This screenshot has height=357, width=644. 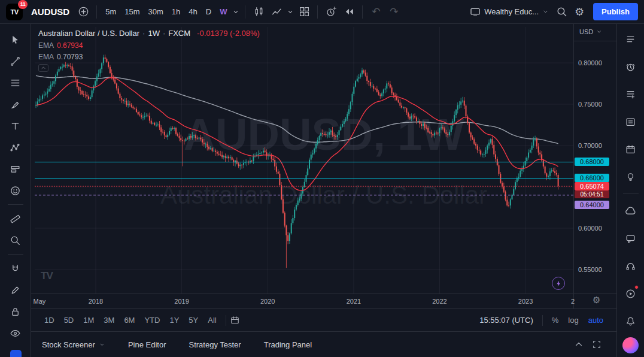 What do you see at coordinates (332, 12) in the screenshot?
I see `alert-clock-icon` at bounding box center [332, 12].